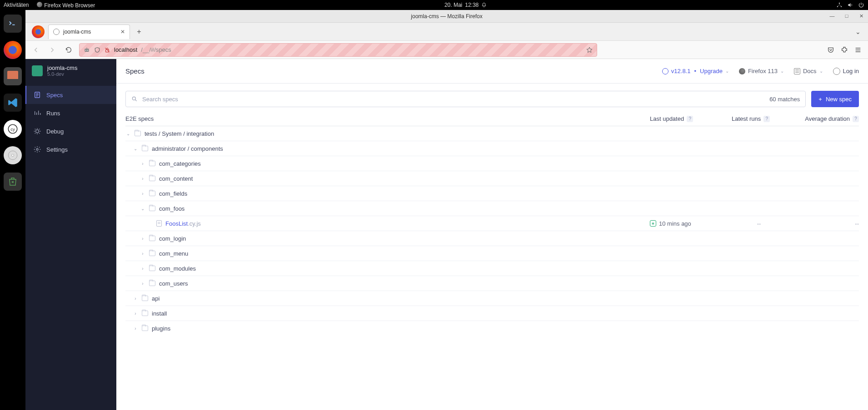 The height and width of the screenshot is (410, 868). What do you see at coordinates (71, 131) in the screenshot?
I see `sidebar-item-debug: Debug` at bounding box center [71, 131].